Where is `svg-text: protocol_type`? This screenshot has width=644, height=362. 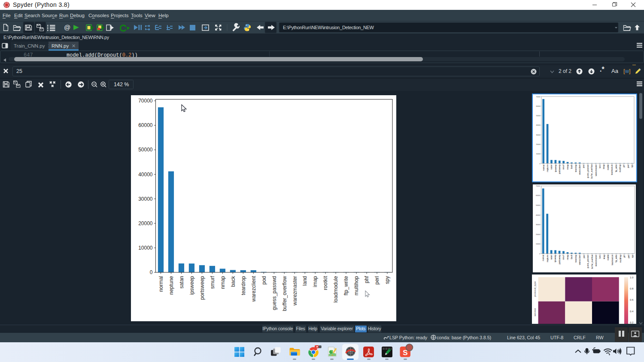
svg-text: protocol_type is located at coordinates (535, 289).